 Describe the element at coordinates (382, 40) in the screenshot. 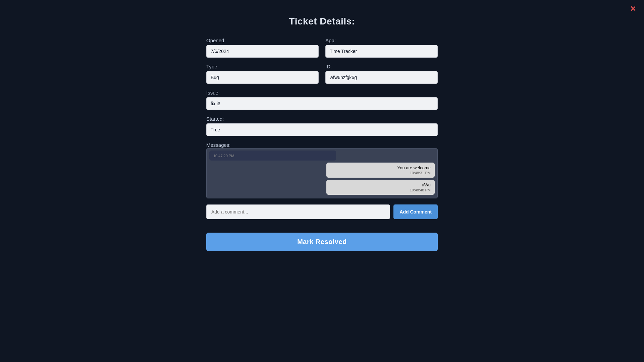

I see `app-label: App:` at that location.